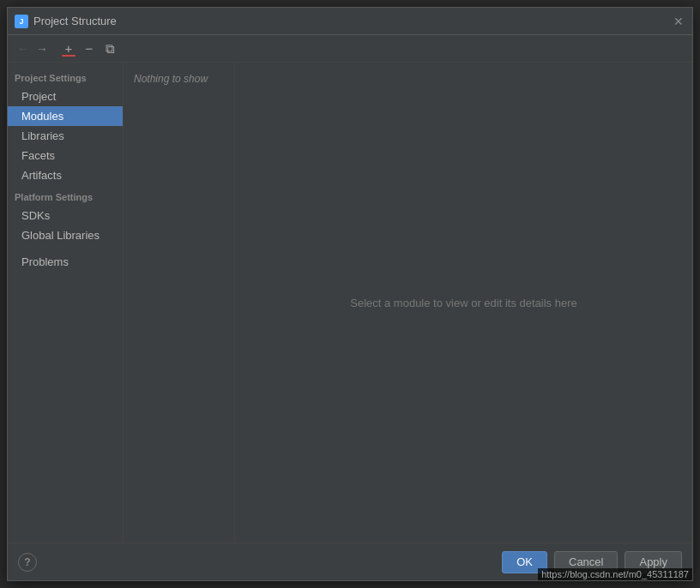 The image size is (700, 588). Describe the element at coordinates (65, 96) in the screenshot. I see `sidebar-item-project: Project` at that location.